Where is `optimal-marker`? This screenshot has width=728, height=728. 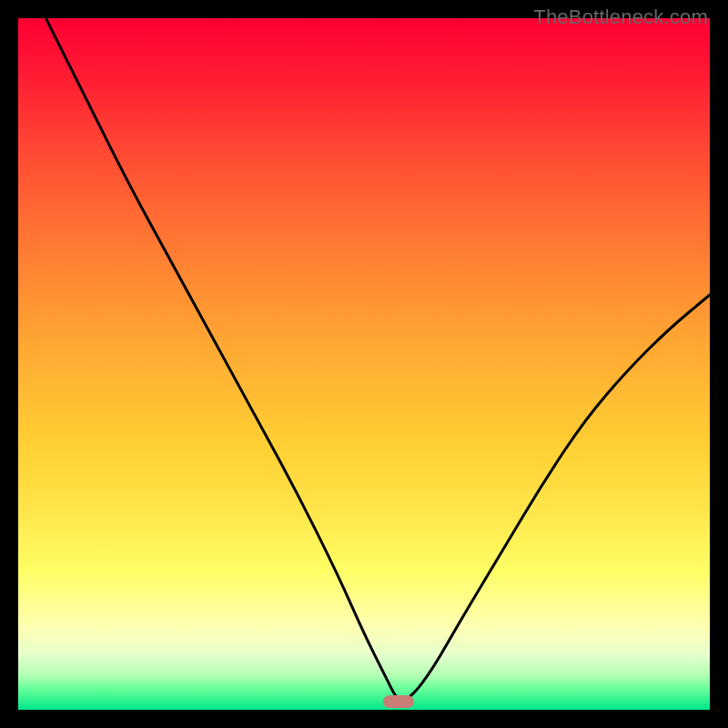
optimal-marker is located at coordinates (399, 702).